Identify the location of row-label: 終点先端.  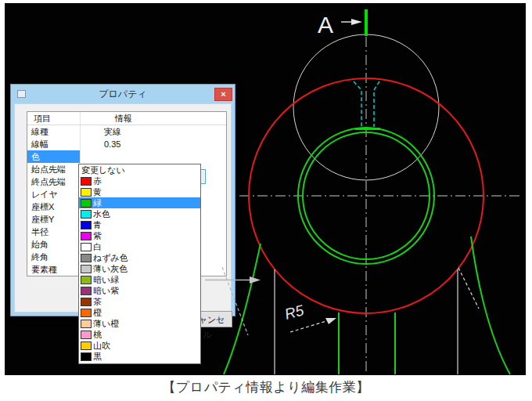
(54, 182).